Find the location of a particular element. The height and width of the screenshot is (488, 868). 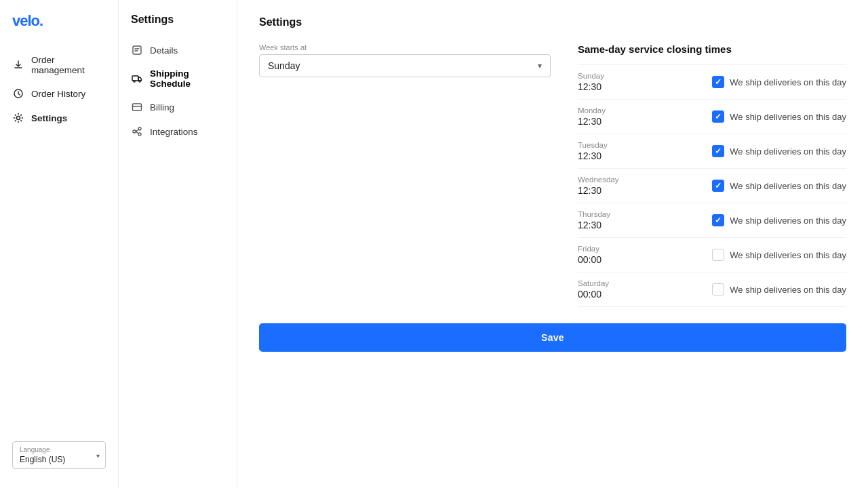

day-row-friday: Friday00:00We ship deliveries on this da… is located at coordinates (712, 255).